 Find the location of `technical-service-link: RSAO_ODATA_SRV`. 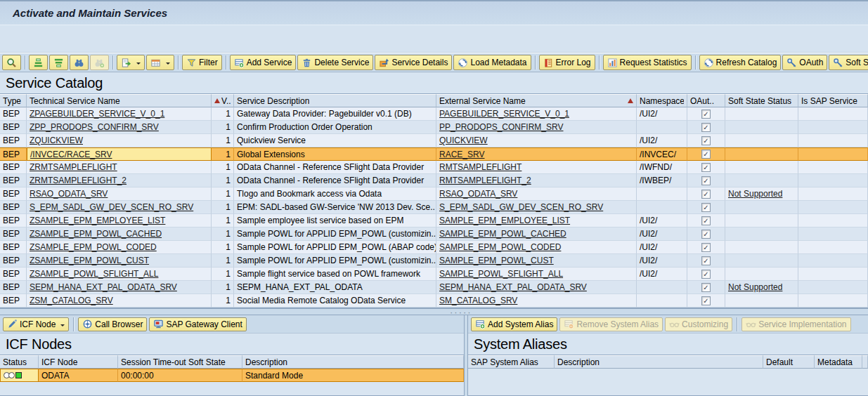

technical-service-link: RSAO_ODATA_SRV is located at coordinates (69, 194).